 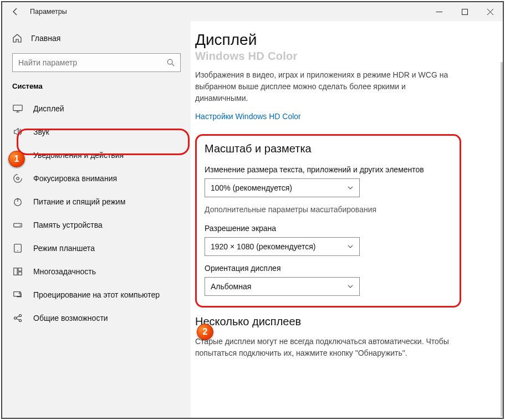 I want to click on focus-icon, so click(x=18, y=178).